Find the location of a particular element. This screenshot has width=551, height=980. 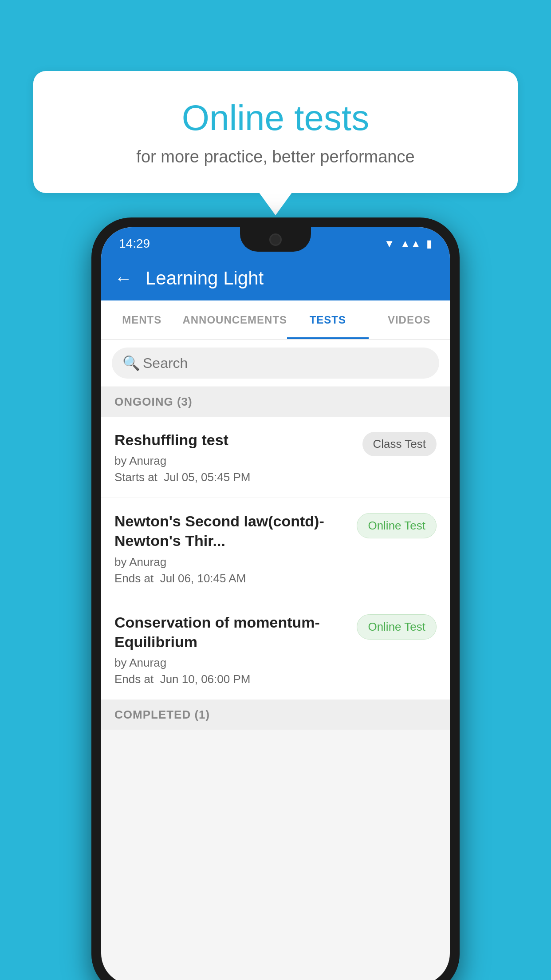

tab-videos: VIDEOS is located at coordinates (409, 320).